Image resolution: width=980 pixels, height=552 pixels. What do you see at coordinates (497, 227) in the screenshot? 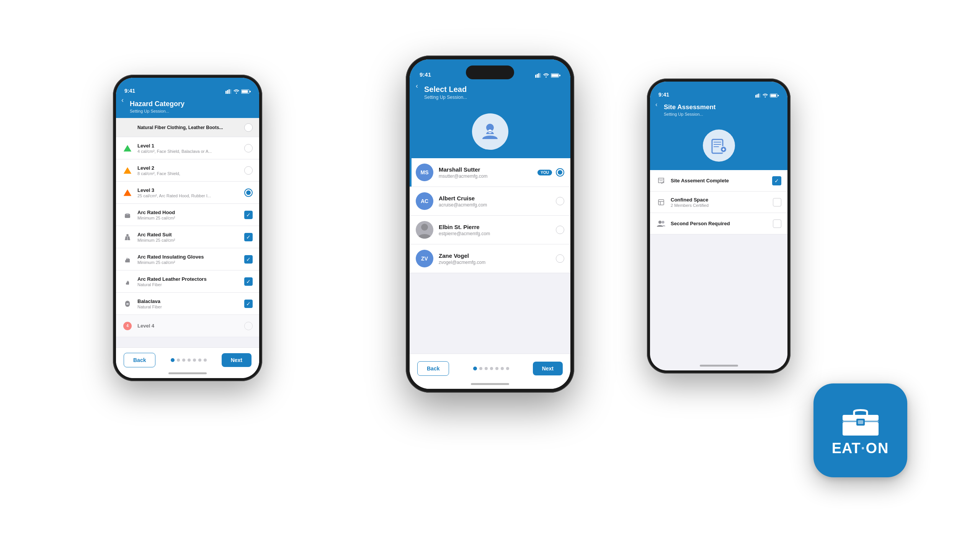
I see `elbin-name: Elbin St. Pierre` at bounding box center [497, 227].